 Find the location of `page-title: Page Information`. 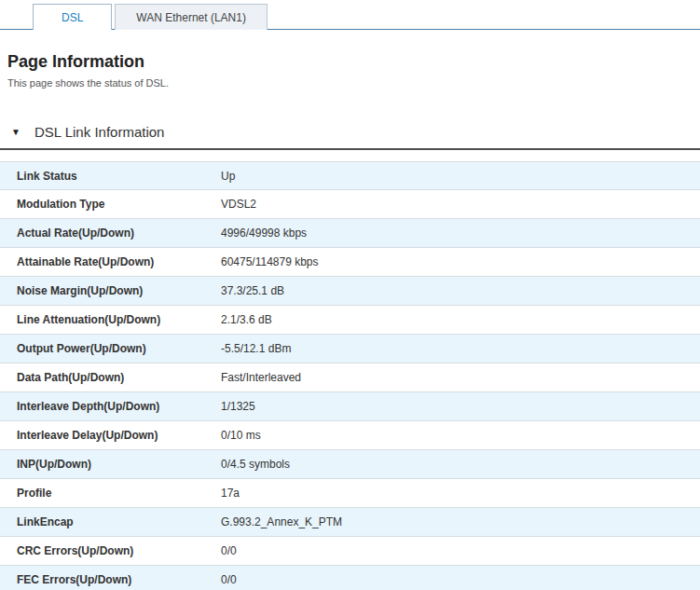

page-title: Page Information is located at coordinates (354, 62).